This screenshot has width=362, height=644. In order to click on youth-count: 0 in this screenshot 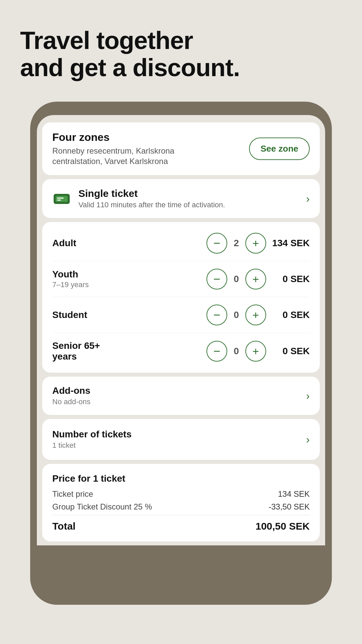, I will do `click(236, 279)`.